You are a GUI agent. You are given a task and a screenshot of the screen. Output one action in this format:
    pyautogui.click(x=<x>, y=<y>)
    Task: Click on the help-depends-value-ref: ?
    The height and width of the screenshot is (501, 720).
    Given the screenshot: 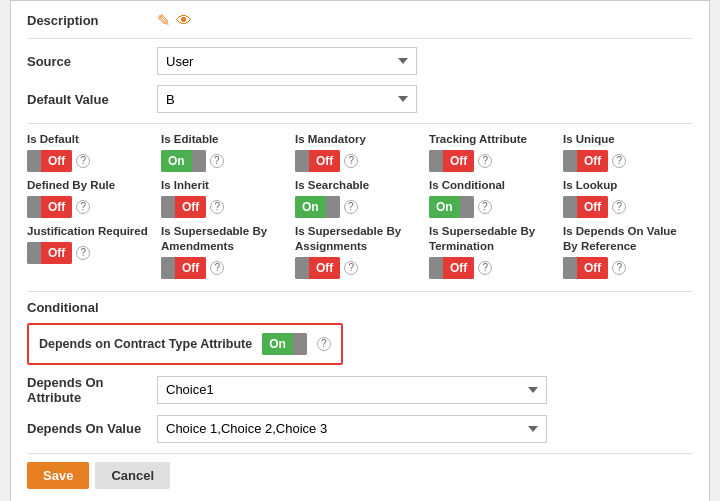 What is the action you would take?
    pyautogui.click(x=619, y=268)
    